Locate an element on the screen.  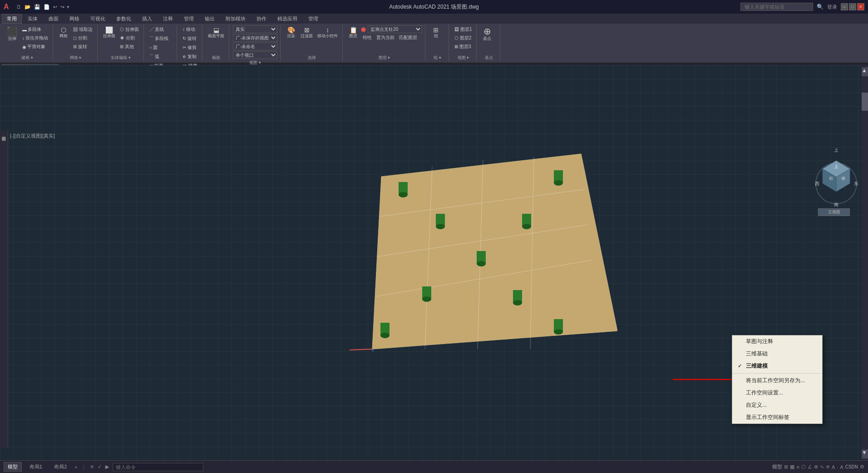
tab-common: 常用 is located at coordinates (12, 19).